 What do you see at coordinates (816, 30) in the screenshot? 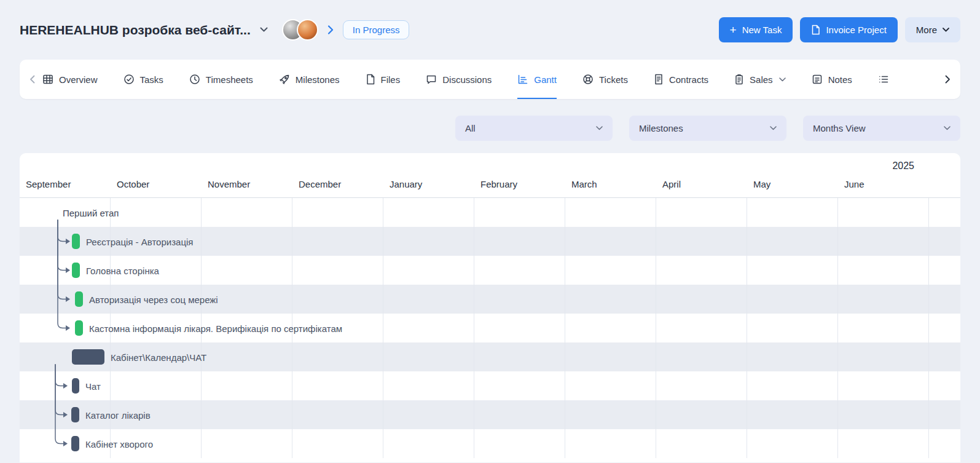
I see `invoice-icon` at bounding box center [816, 30].